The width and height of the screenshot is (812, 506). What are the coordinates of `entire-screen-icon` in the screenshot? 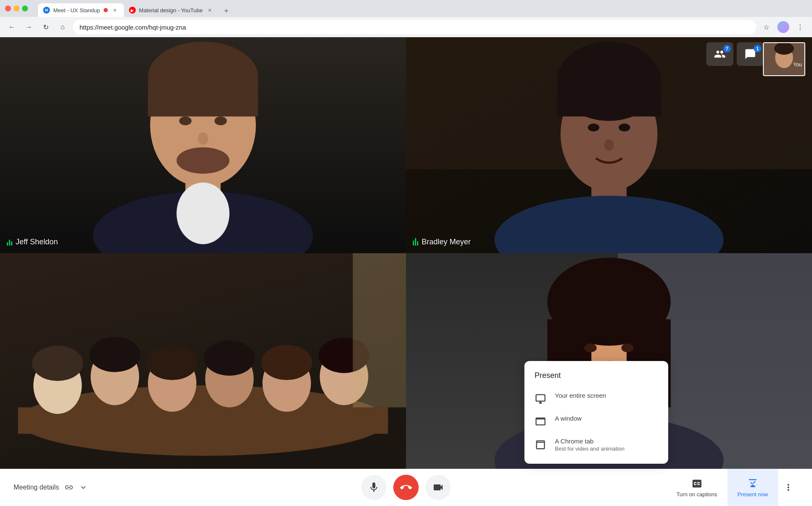 It's located at (540, 399).